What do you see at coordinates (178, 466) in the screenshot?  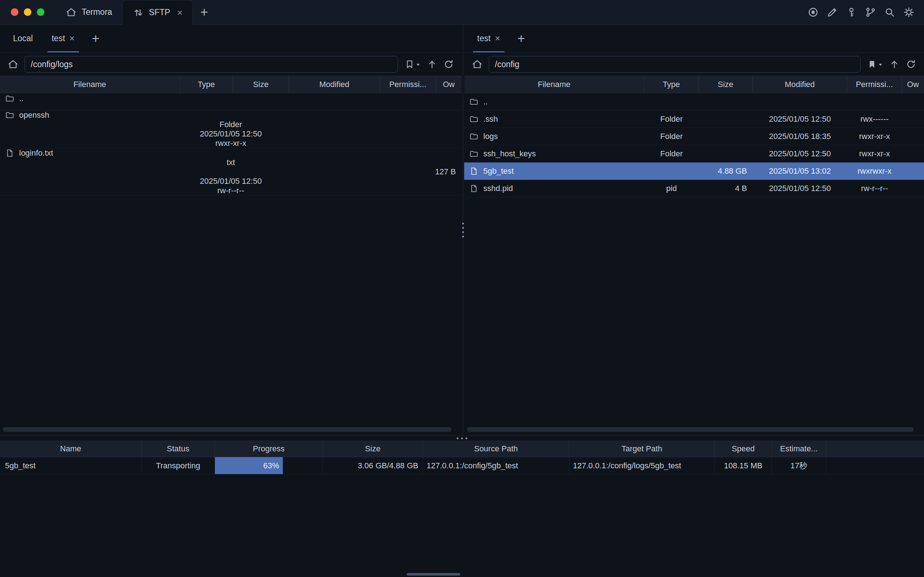 I see `transfer-status: Transporting` at bounding box center [178, 466].